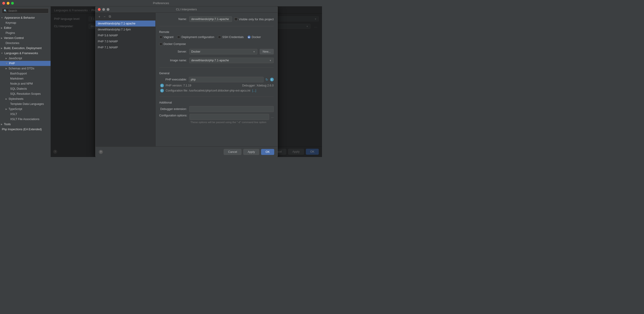 This screenshot has height=314, width=644. Describe the element at coordinates (173, 60) in the screenshot. I see `image-label: Image name:` at that location.